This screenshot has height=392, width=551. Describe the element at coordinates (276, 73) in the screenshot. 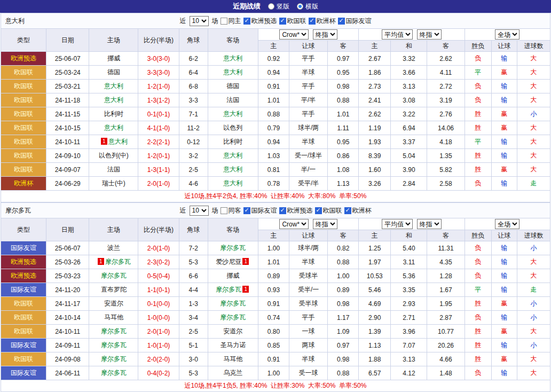

I see `match-row: 欧国联25-03-24德国3-3(3-0)6-4意大利0.94半球0.951.8…` at that location.